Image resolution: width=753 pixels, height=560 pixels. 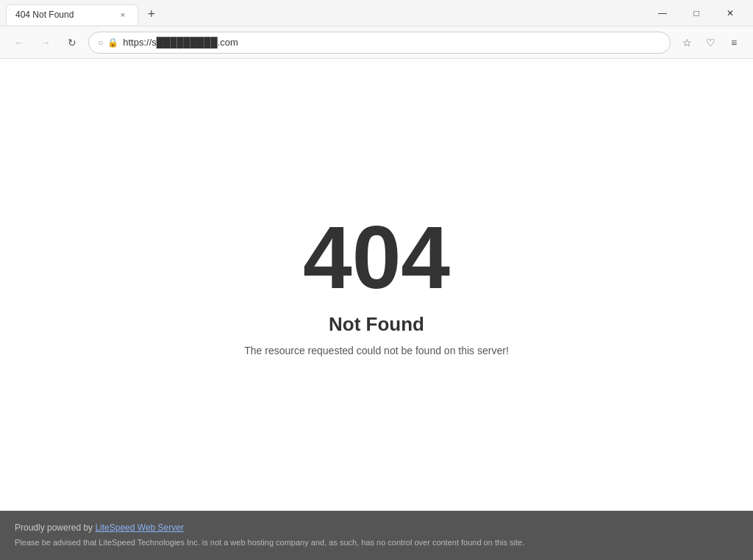 What do you see at coordinates (663, 13) in the screenshot?
I see `minimize-button: —` at bounding box center [663, 13].